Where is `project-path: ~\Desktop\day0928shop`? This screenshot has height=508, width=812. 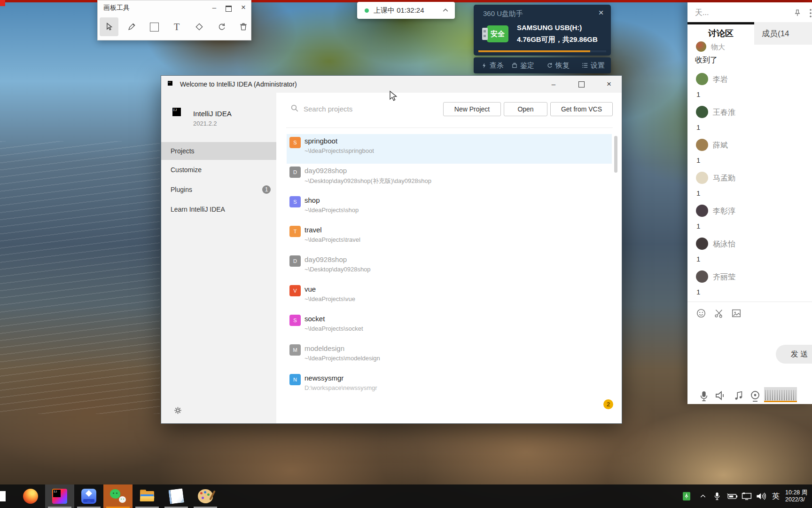 project-path: ~\Desktop\day0928shop is located at coordinates (337, 269).